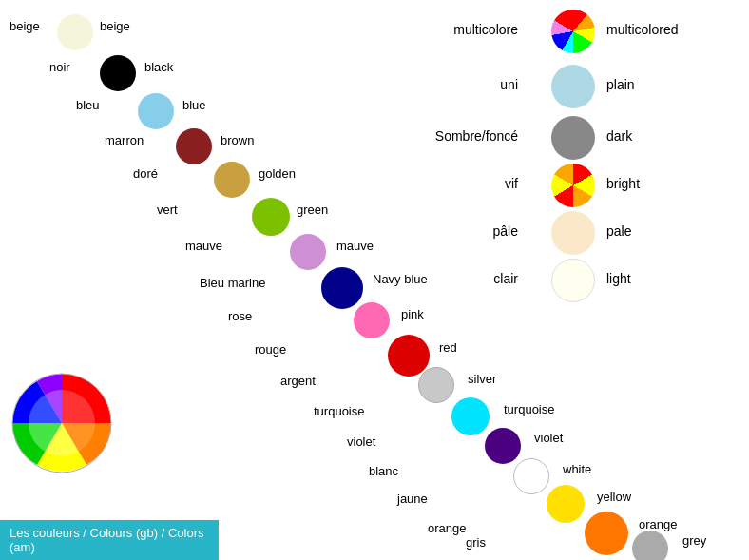  Describe the element at coordinates (471, 29) in the screenshot. I see `right-fr-0: multicolore` at that location.